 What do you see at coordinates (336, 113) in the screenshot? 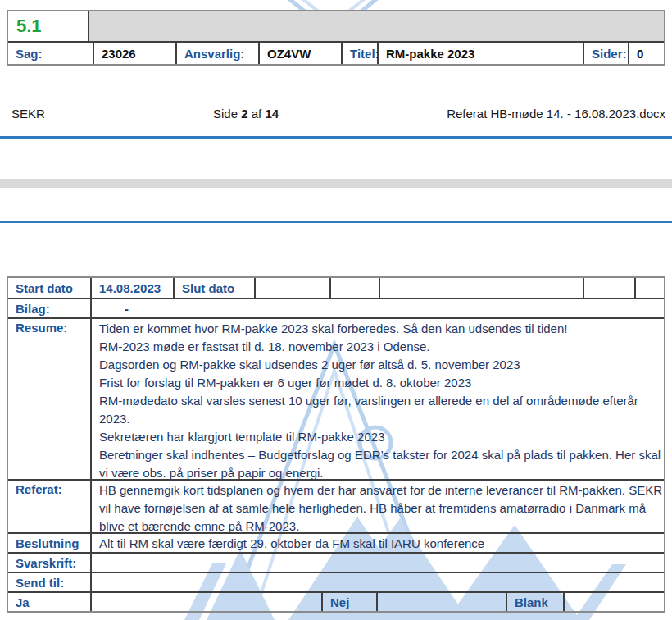
I see `page-header: SEKR Side 2 af 14 Referat HB-møde 14. - …` at bounding box center [336, 113].